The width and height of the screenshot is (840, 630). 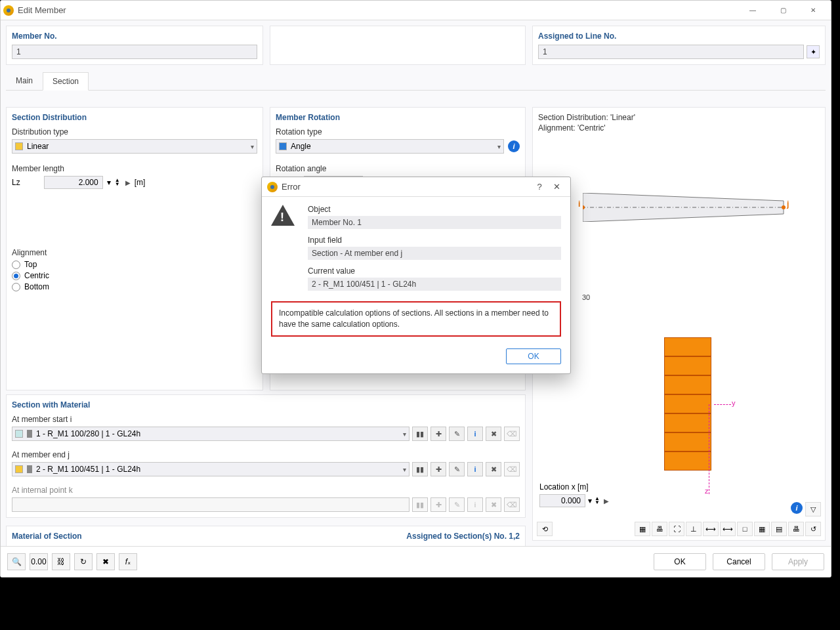 I want to click on preview-line1: Section Distribution: 'Linear', so click(x=679, y=118).